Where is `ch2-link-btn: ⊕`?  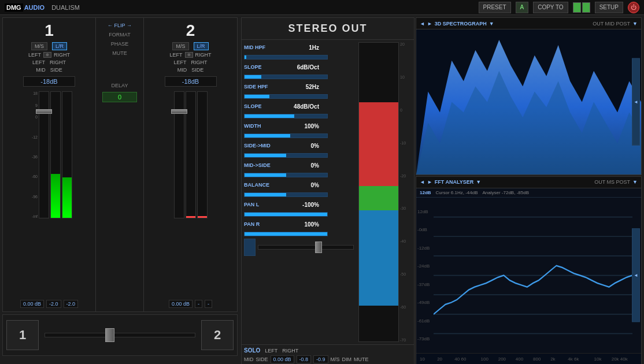 ch2-link-btn: ⊕ is located at coordinates (189, 55).